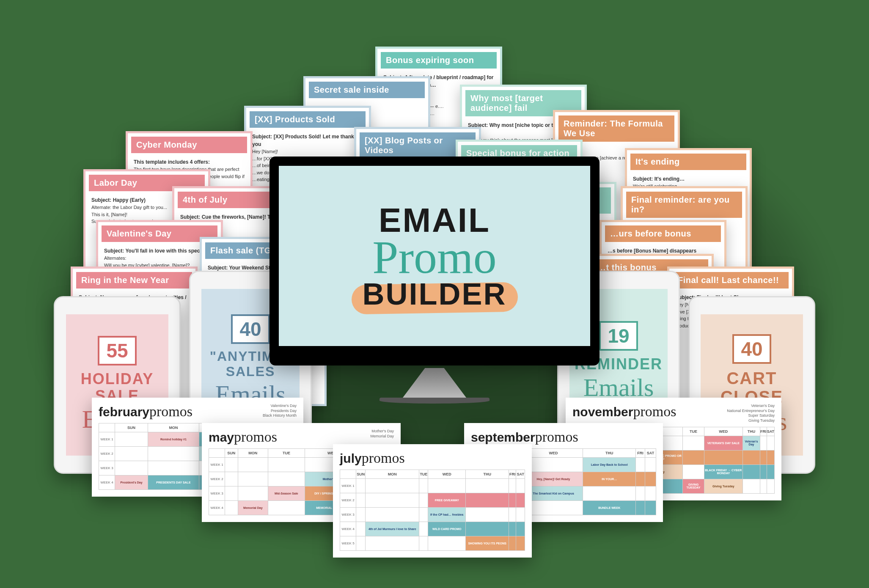  I want to click on email-card-title: Cyber Monday, so click(189, 145).